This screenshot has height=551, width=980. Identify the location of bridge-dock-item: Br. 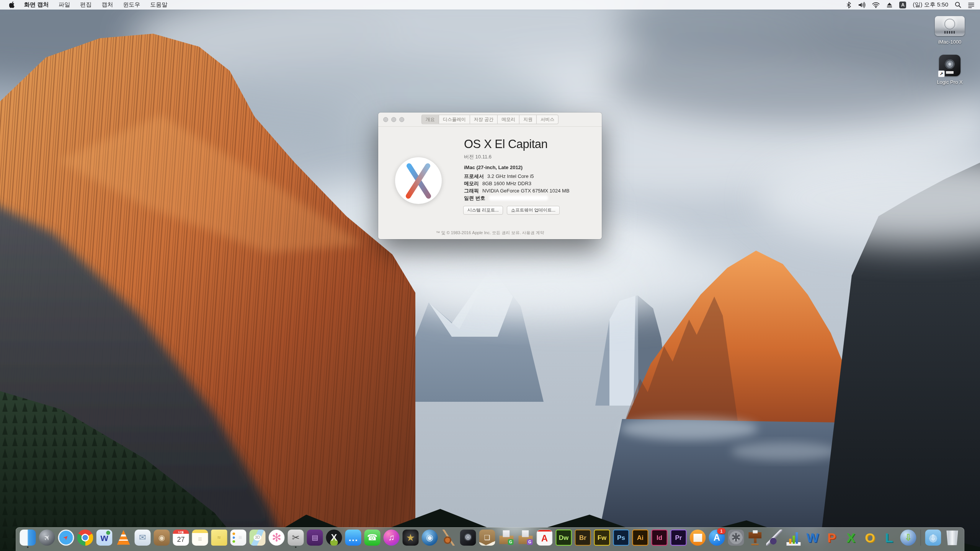
(583, 539).